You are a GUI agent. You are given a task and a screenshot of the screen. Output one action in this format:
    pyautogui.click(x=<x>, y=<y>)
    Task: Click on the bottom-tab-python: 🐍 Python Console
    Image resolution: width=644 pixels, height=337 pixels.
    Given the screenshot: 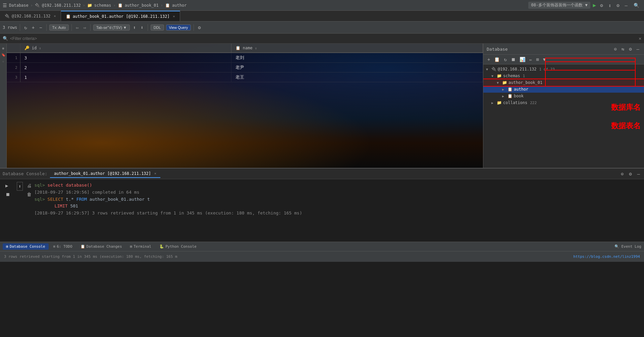 What is the action you would take?
    pyautogui.click(x=178, y=246)
    